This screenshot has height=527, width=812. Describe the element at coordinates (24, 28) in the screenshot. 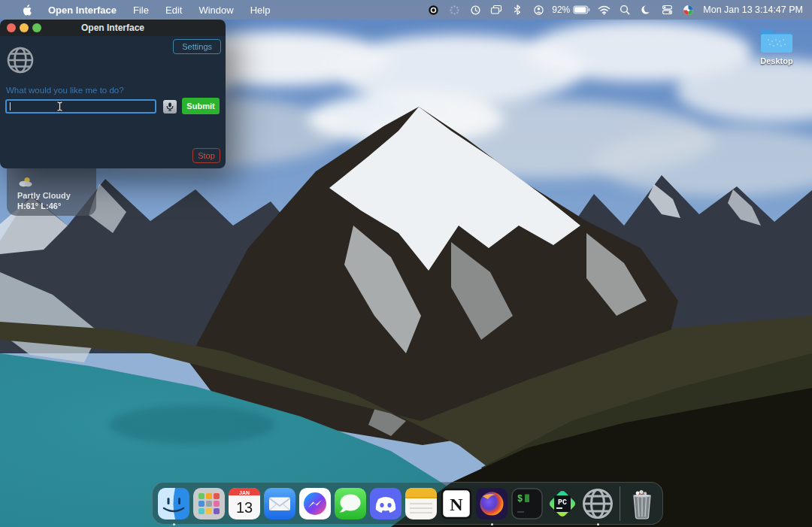

I see `minimize-button` at that location.